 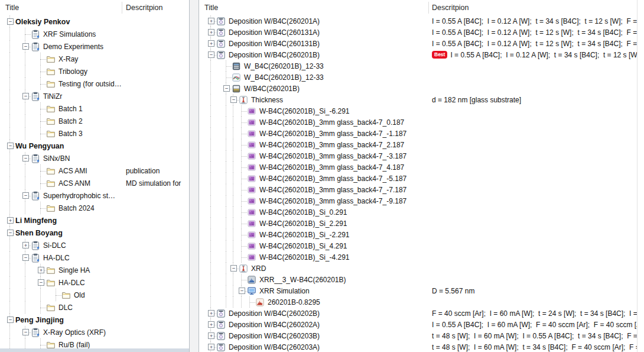 I want to click on tree-row: W-B4C(260201B)_3mm glass_back4-7_4.187, so click(x=422, y=167).